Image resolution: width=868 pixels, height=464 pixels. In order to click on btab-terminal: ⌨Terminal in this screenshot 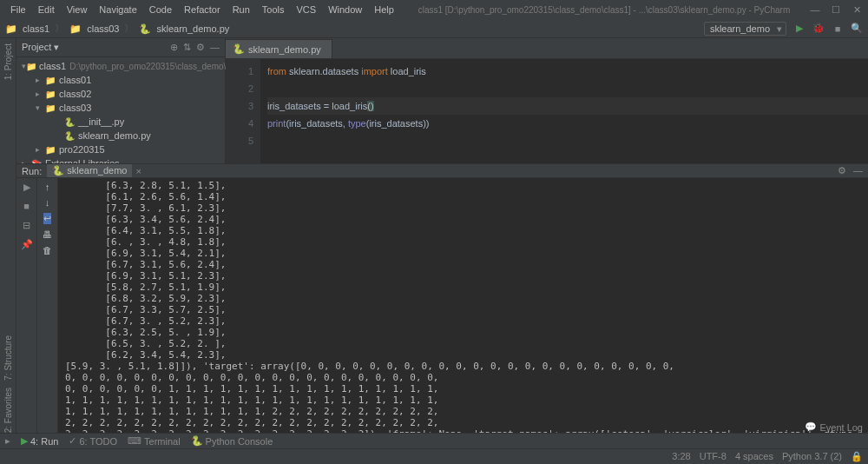, I will do `click(155, 441)`.